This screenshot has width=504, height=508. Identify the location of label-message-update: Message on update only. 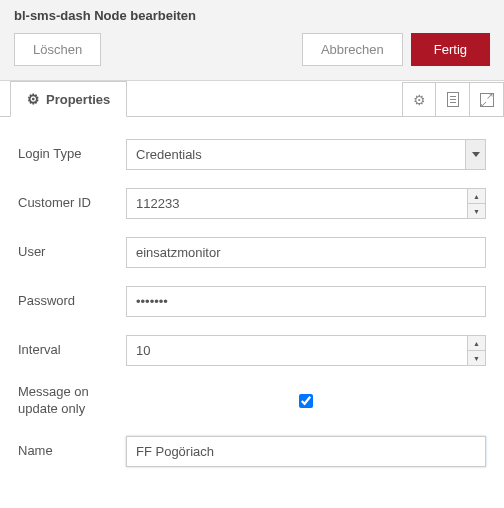
(72, 401).